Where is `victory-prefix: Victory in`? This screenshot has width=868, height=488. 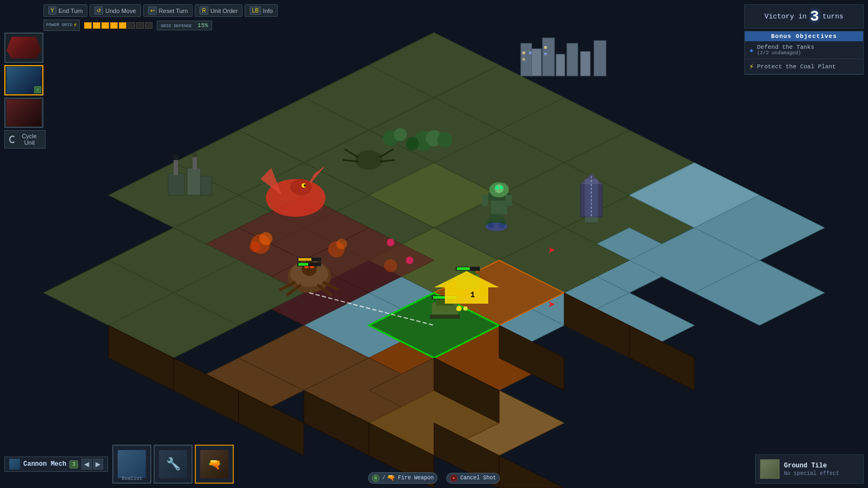
victory-prefix: Victory in is located at coordinates (786, 16).